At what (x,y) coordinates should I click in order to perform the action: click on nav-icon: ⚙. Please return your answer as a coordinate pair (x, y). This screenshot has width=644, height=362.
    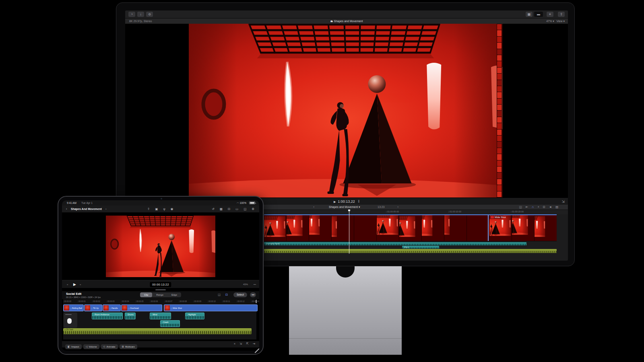
    Looking at the image, I should click on (253, 209).